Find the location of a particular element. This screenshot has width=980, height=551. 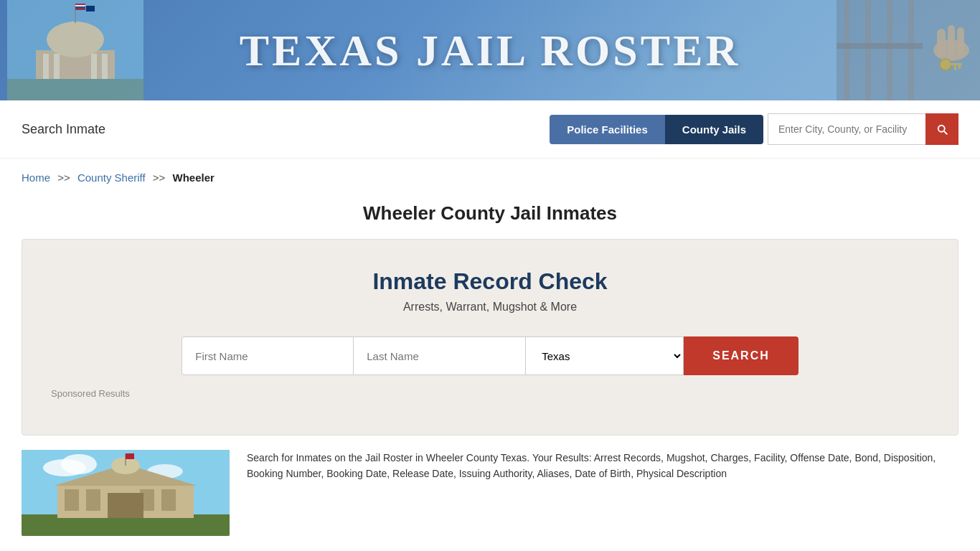

nav-search-button is located at coordinates (942, 129).